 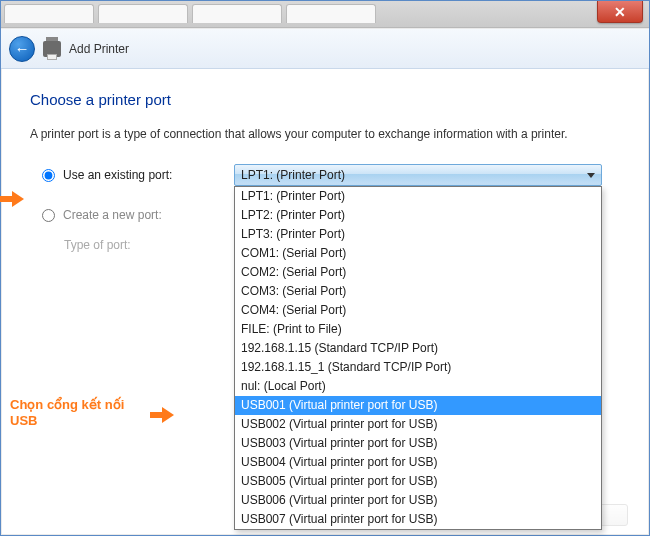 I want to click on port-list-item: USB003 (Virtual printer port for USB), so click(x=418, y=444).